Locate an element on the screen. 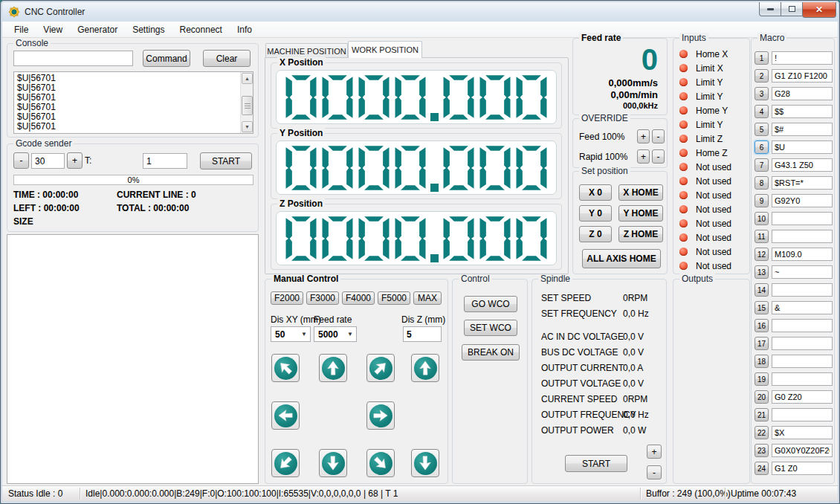 This screenshot has height=504, width=840. jog-down-left-button is located at coordinates (285, 463).